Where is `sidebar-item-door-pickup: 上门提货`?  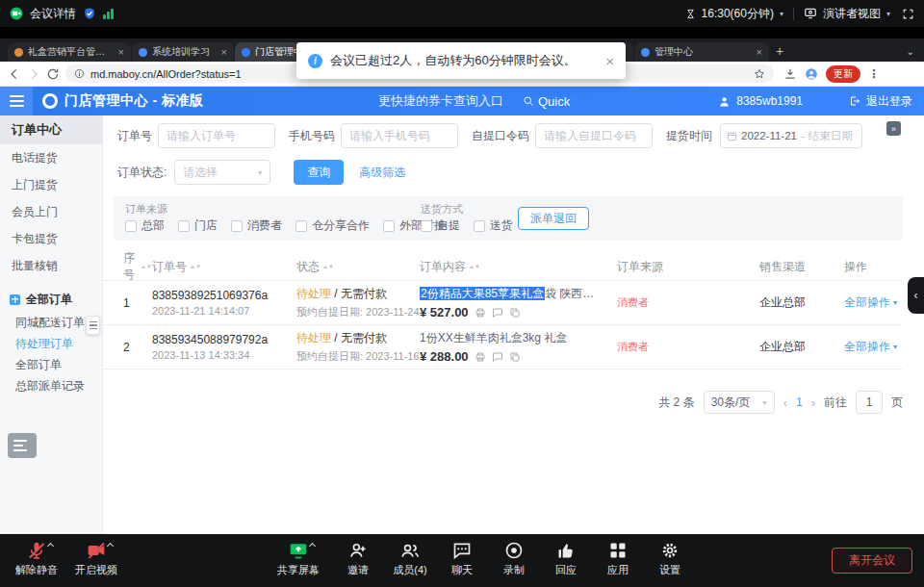 sidebar-item-door-pickup: 上门提货 is located at coordinates (51, 185).